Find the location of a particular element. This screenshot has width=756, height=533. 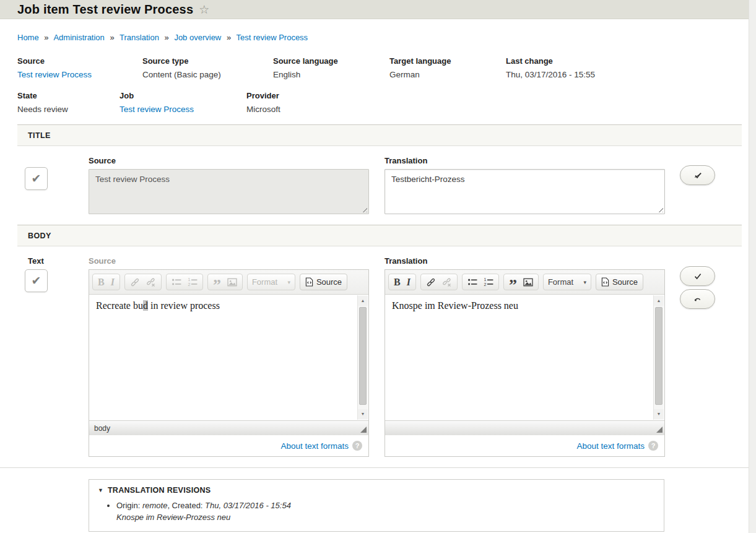

browser-scrollbar is located at coordinates (752, 266).